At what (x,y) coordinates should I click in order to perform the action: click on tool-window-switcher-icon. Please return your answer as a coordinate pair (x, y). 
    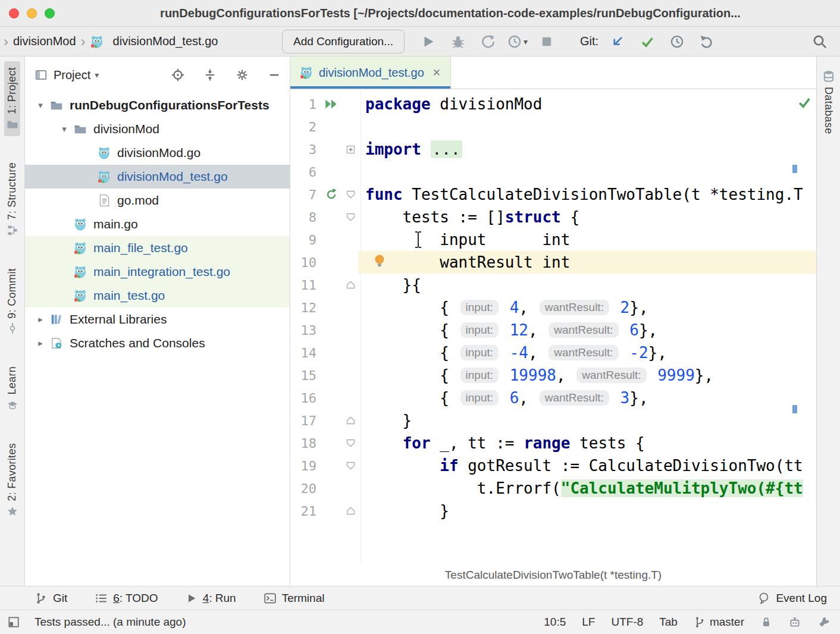
    Looking at the image, I should click on (14, 622).